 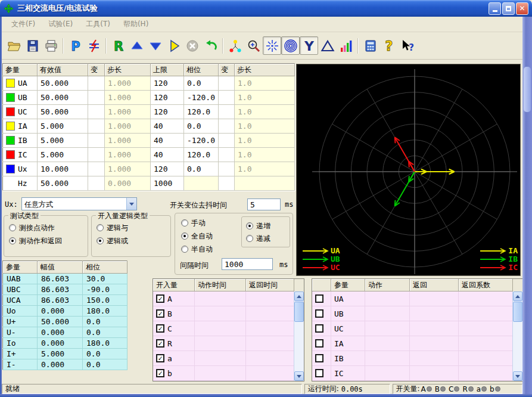 What do you see at coordinates (197, 249) in the screenshot?
I see `mode-option: 半自动` at bounding box center [197, 249].